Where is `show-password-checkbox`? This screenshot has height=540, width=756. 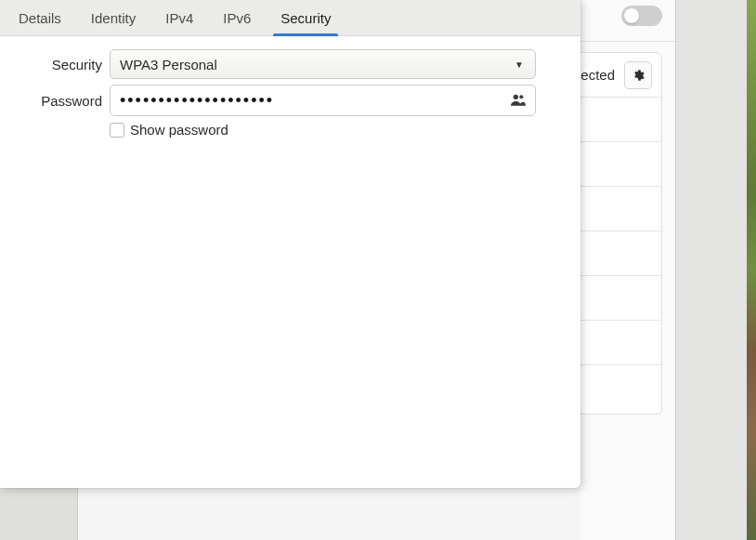 show-password-checkbox is located at coordinates (117, 130).